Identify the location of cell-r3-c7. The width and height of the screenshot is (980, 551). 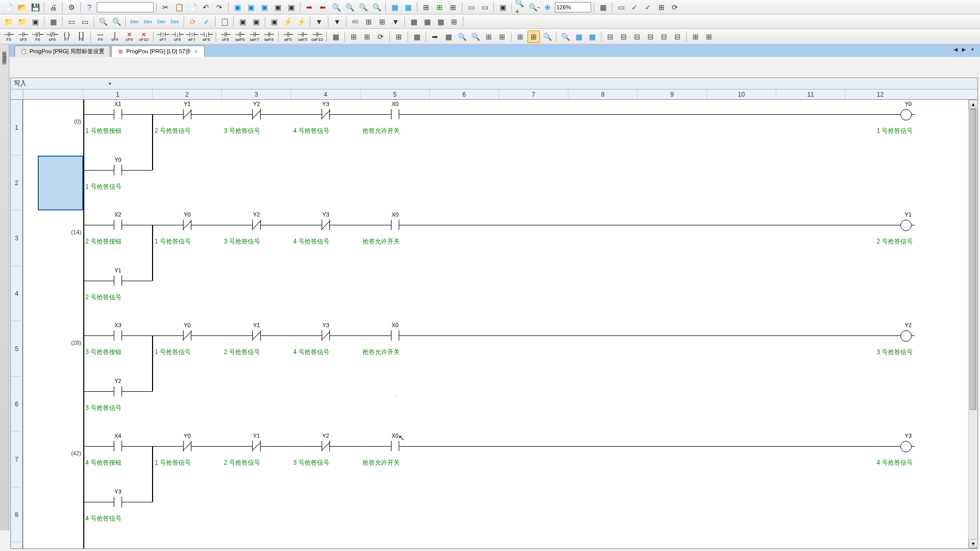
(534, 238).